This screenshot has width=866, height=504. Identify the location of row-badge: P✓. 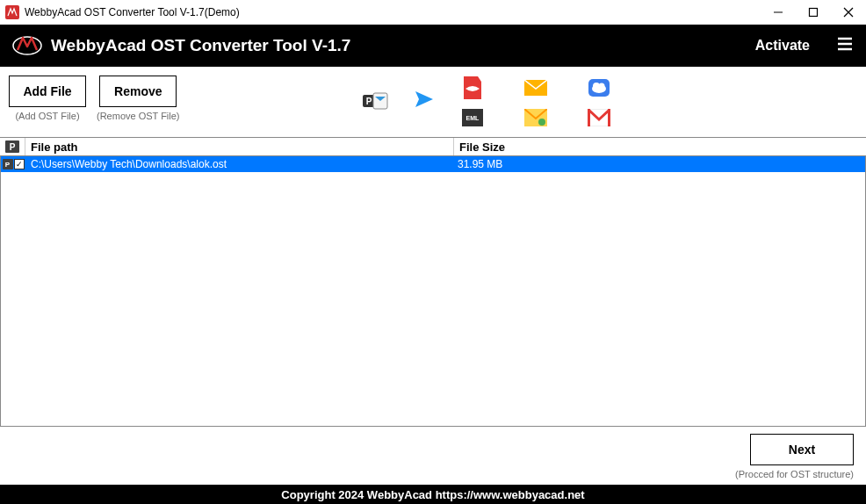
(13, 164).